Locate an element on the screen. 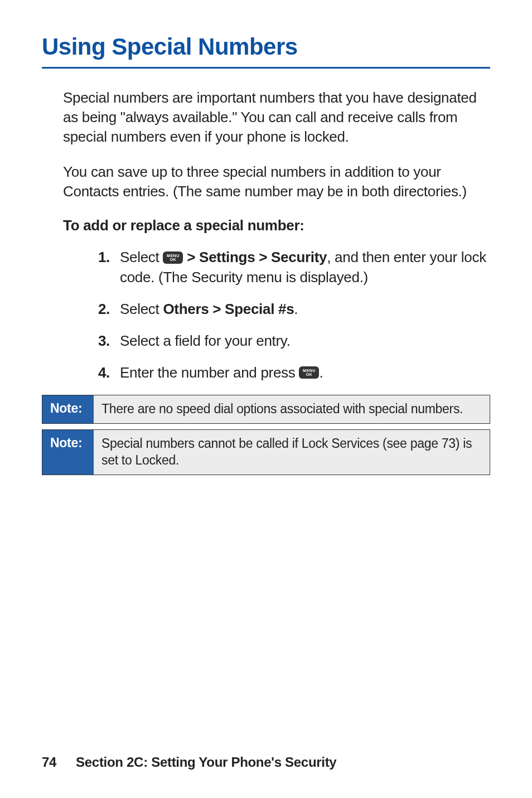 The image size is (532, 798). note-content: Special numbers cannot be called if Lock… is located at coordinates (292, 452).